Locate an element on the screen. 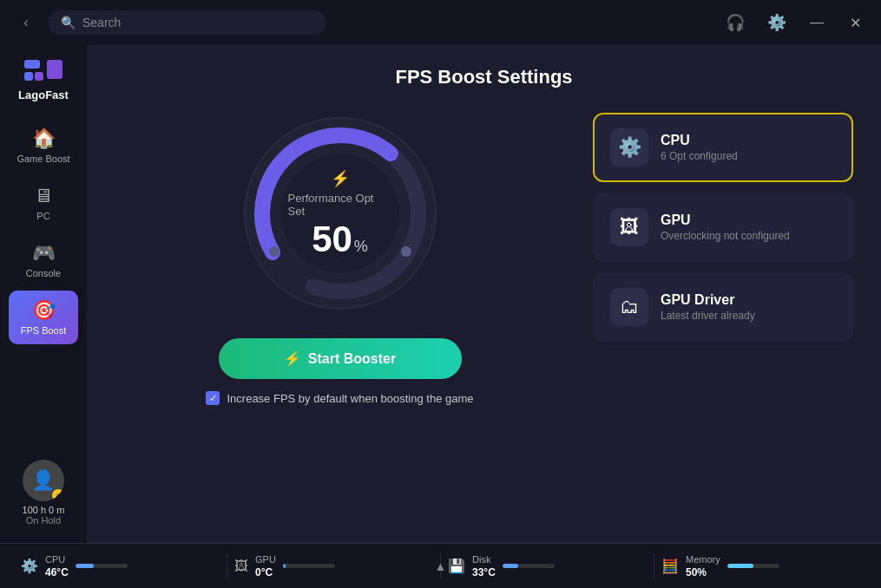  search-label: Search is located at coordinates (102, 23).